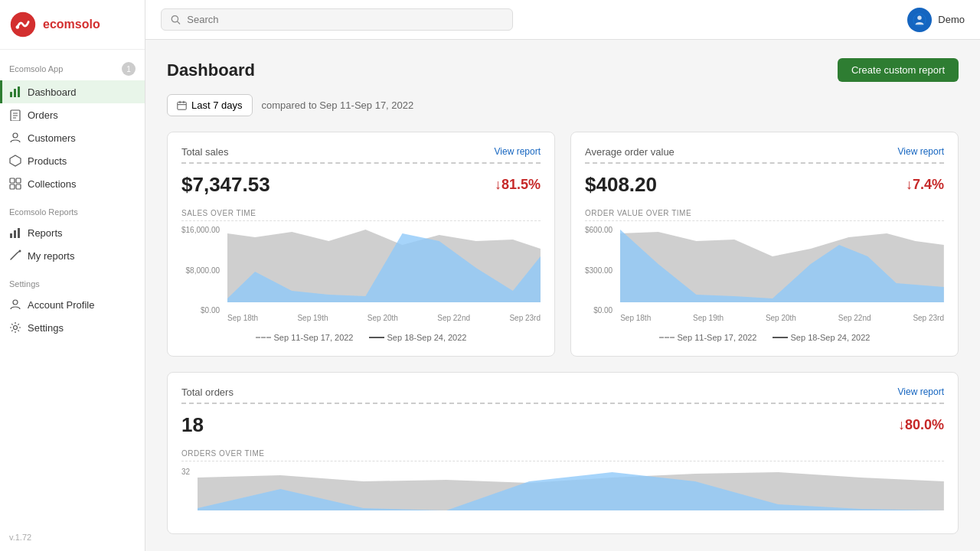 The image size is (980, 551). I want to click on settings-section: Settings, so click(72, 280).